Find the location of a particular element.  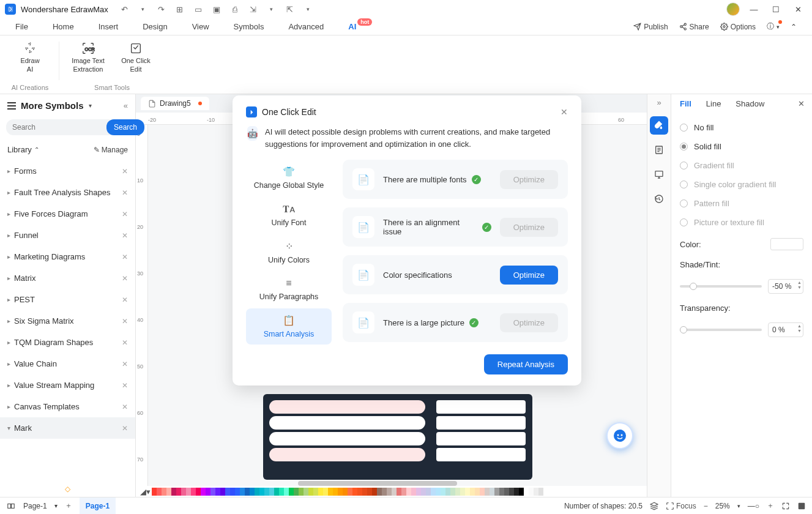

minimize-button: — is located at coordinates (754, 9).